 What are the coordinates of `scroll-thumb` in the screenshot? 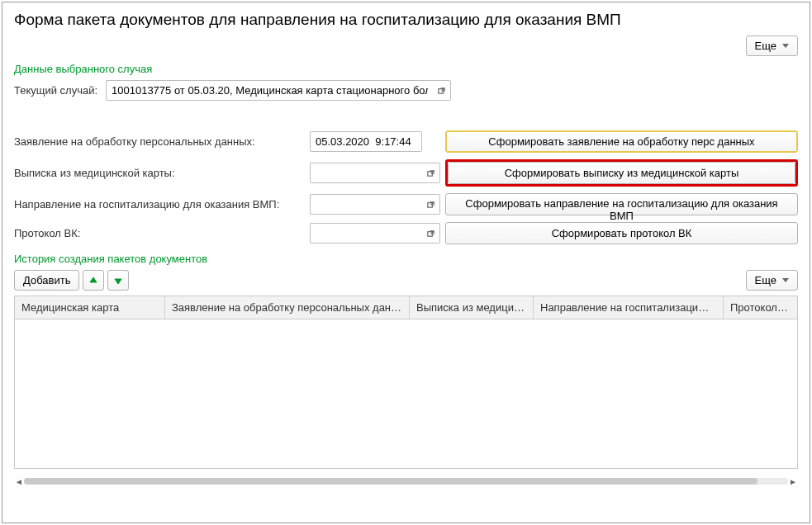 It's located at (391, 481).